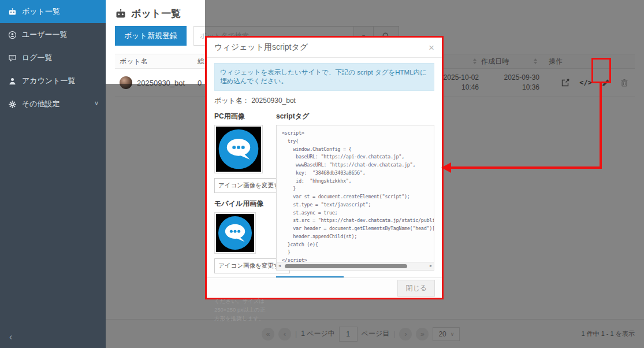  What do you see at coordinates (156, 14) in the screenshot?
I see `page-title: ボット一覧` at bounding box center [156, 14].